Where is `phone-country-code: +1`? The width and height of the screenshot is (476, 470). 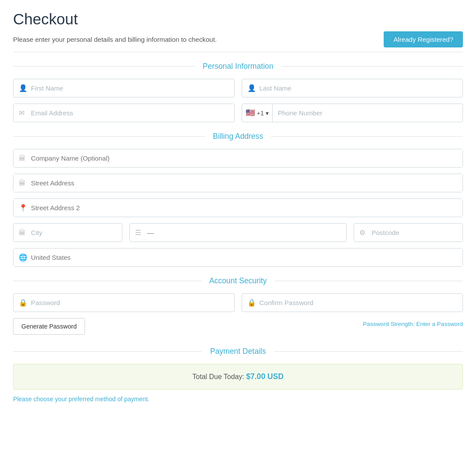 phone-country-code: +1 is located at coordinates (260, 113).